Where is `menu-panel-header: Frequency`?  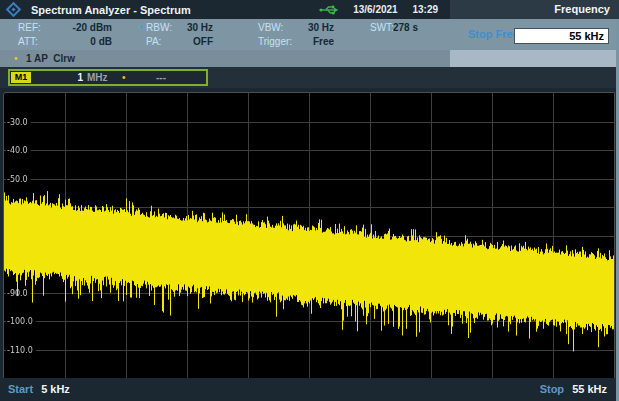
menu-panel-header: Frequency is located at coordinates (534, 10).